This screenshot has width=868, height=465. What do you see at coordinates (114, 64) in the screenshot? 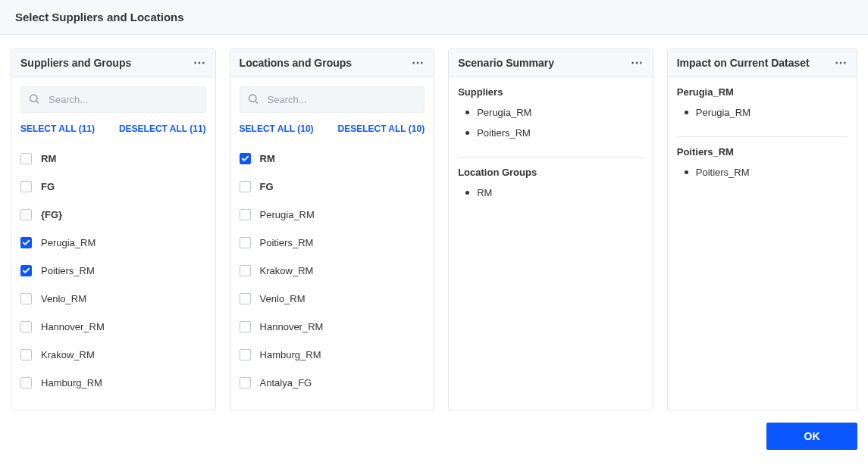
I see `suppliers-panel-header: Suppliers and Groups ⋯` at bounding box center [114, 64].